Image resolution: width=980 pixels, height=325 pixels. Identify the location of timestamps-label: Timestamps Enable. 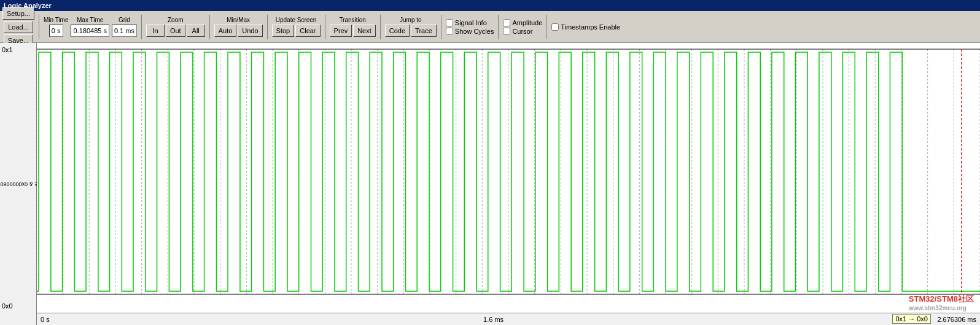
(591, 27).